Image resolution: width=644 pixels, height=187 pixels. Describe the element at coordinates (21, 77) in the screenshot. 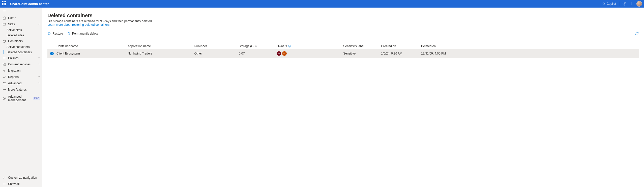

I see `sidebar-item-reports: Reports` at that location.